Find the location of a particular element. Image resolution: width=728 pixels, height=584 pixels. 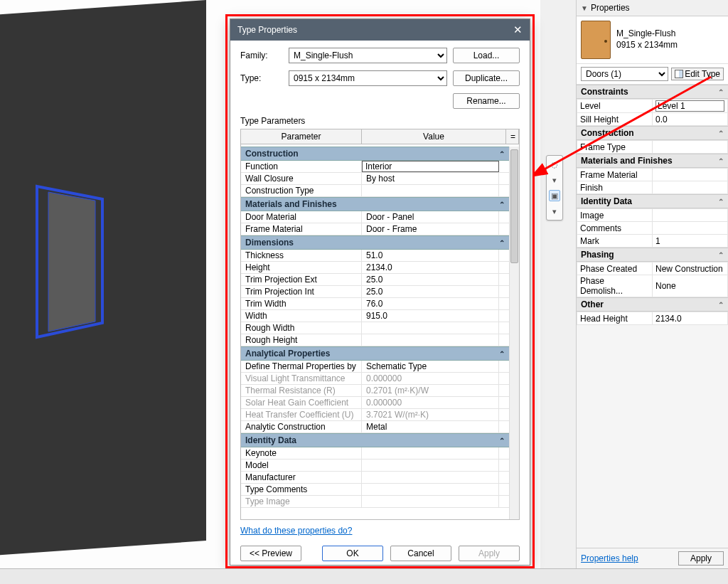

parameter-value: 0.2701 (m²·K)/W is located at coordinates (431, 391).